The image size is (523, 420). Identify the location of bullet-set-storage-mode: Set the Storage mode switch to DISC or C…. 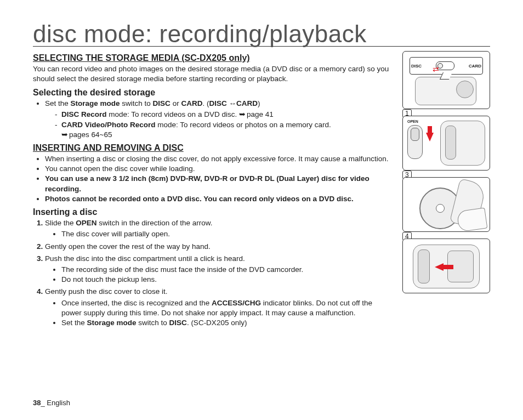
(219, 120).